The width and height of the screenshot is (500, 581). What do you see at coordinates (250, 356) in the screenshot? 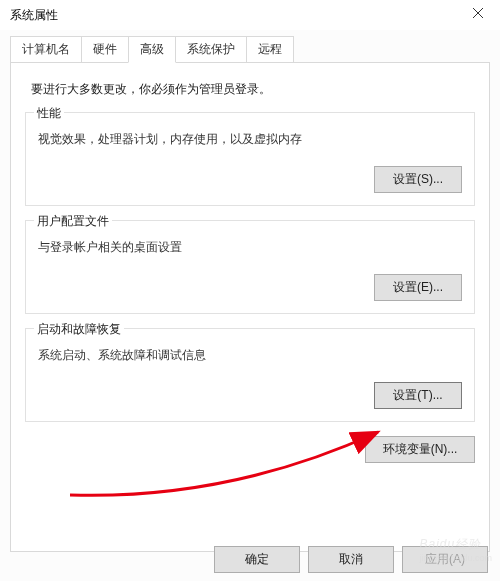
I see `group-startup-recovery-desc: 系统启动、系统故障和调试信息` at bounding box center [250, 356].